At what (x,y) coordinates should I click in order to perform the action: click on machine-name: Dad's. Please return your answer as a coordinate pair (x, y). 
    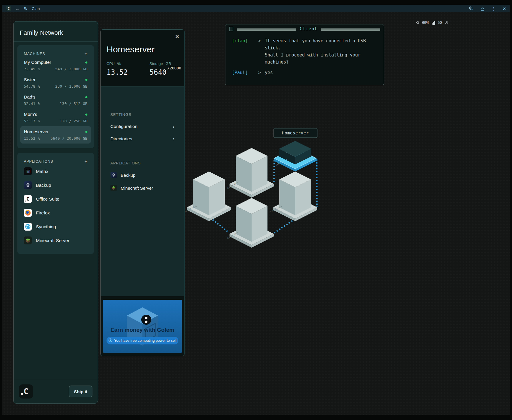
    Looking at the image, I should click on (29, 97).